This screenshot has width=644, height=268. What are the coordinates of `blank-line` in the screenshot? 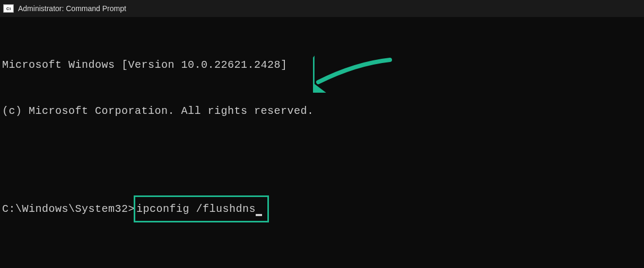 It's located at (322, 157).